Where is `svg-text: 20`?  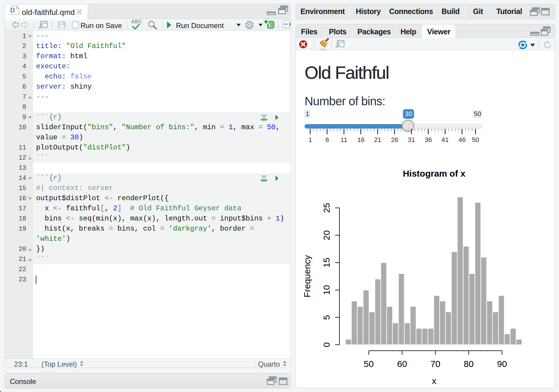
svg-text: 20 is located at coordinates (326, 235).